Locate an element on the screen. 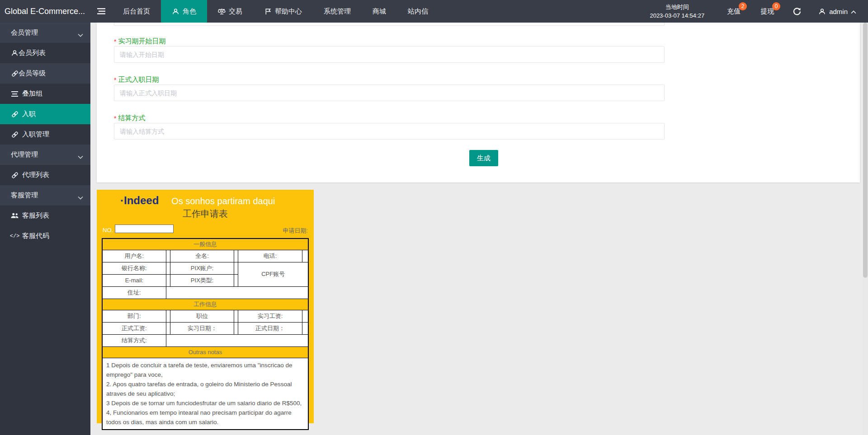 The image size is (868, 435). sidebar-item-member-level: 会员等级 is located at coordinates (45, 73).